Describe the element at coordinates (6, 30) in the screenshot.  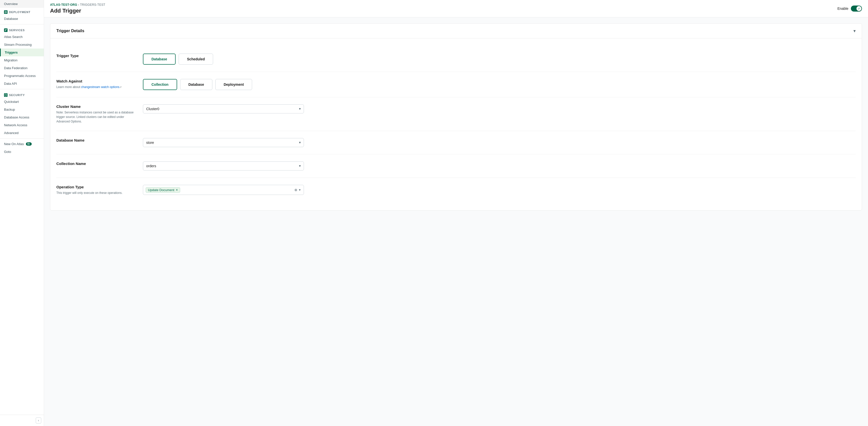
I see `services-icon` at that location.